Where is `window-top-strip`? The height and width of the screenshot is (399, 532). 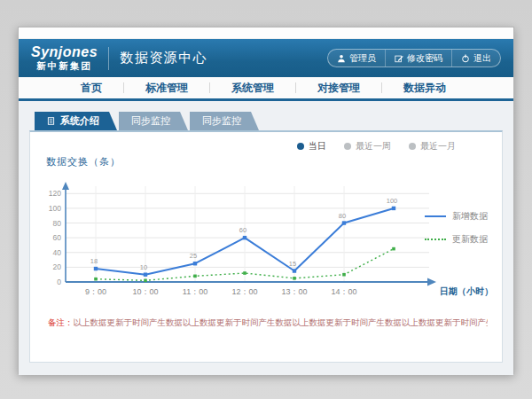 window-top-strip is located at coordinates (266, 34).